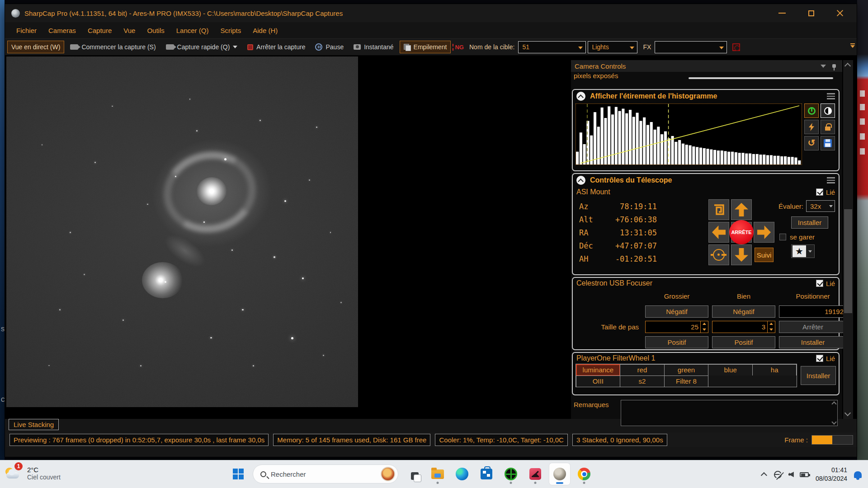  Describe the element at coordinates (811, 127) in the screenshot. I see `auto-stretch-button` at that location.